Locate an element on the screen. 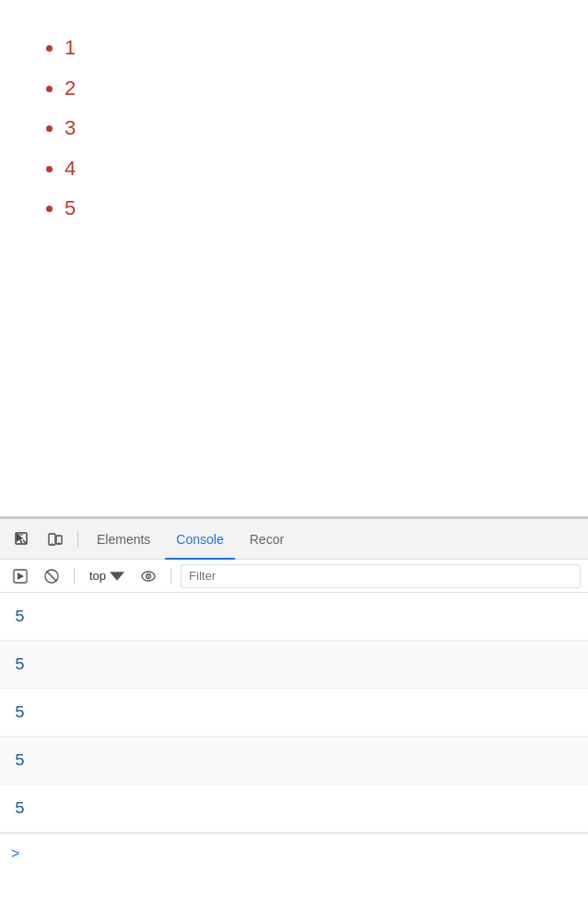 The height and width of the screenshot is (922, 588). devtools-top-toolbar: Elements Console Recor is located at coordinates (294, 539).